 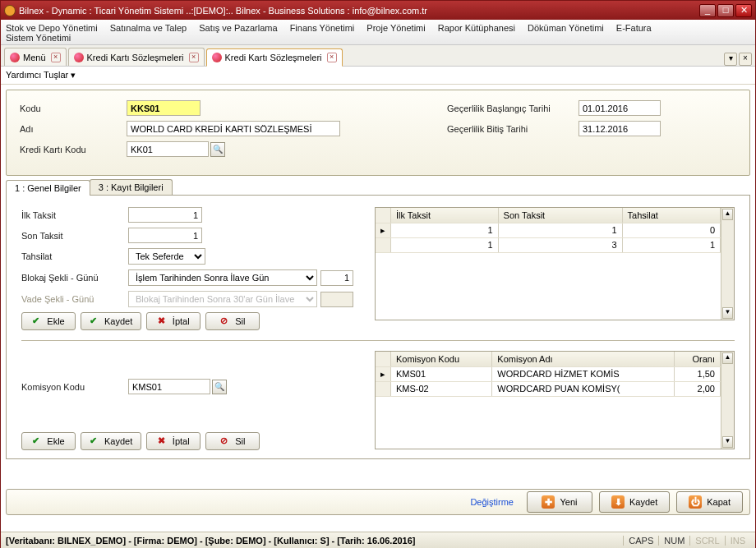 I want to click on ilk-taksit-input, so click(x=165, y=215).